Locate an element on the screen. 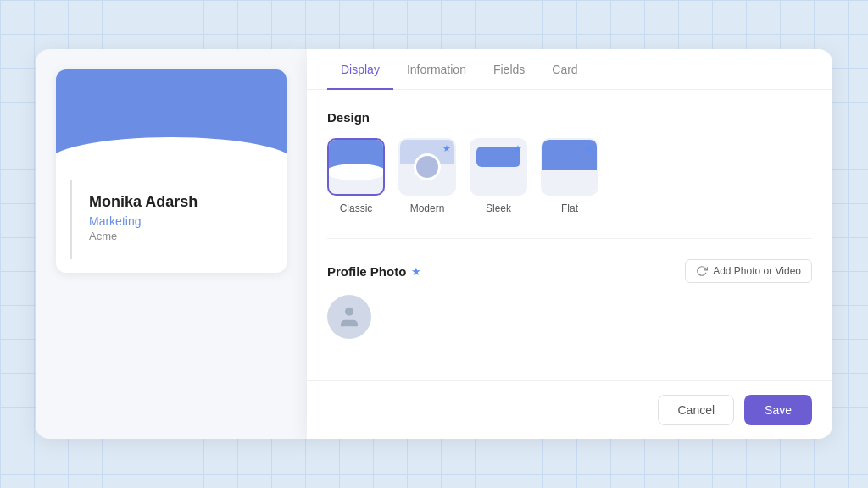 The image size is (868, 488). save-button: Save is located at coordinates (778, 410).